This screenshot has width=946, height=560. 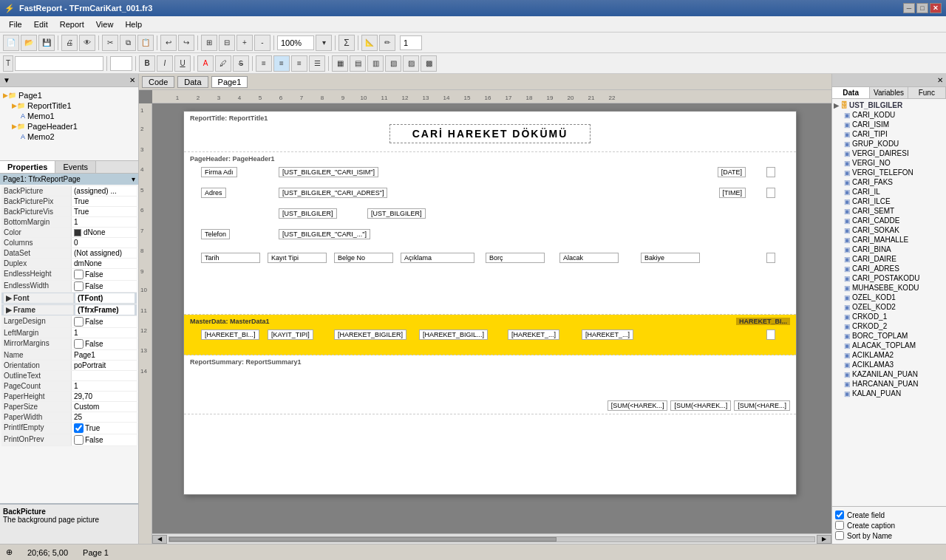 What do you see at coordinates (47, 43) in the screenshot?
I see `save-button: 💾` at bounding box center [47, 43].